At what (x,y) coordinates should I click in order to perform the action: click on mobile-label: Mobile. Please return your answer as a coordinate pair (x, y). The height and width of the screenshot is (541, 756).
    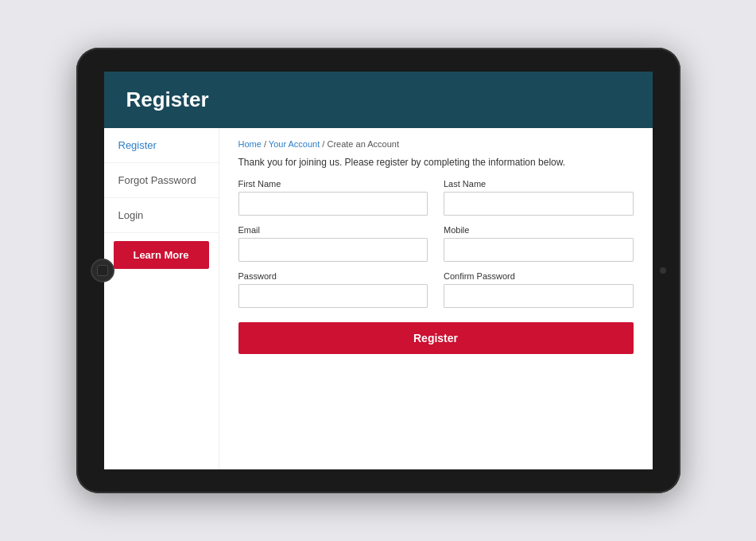
    Looking at the image, I should click on (539, 230).